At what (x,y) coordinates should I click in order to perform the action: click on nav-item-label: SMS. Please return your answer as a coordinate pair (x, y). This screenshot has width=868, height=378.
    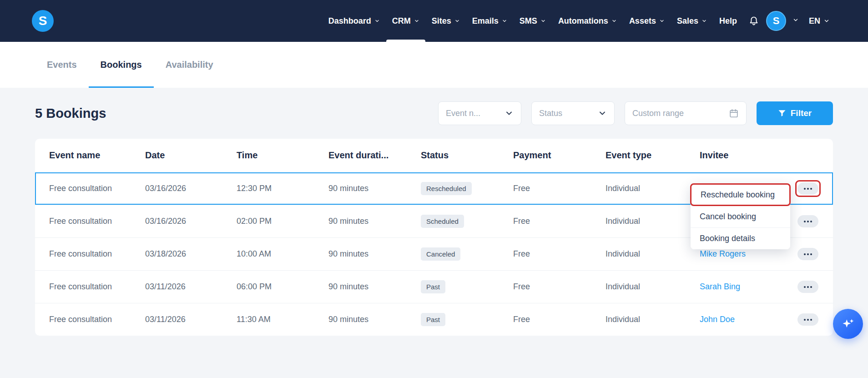
    Looking at the image, I should click on (529, 21).